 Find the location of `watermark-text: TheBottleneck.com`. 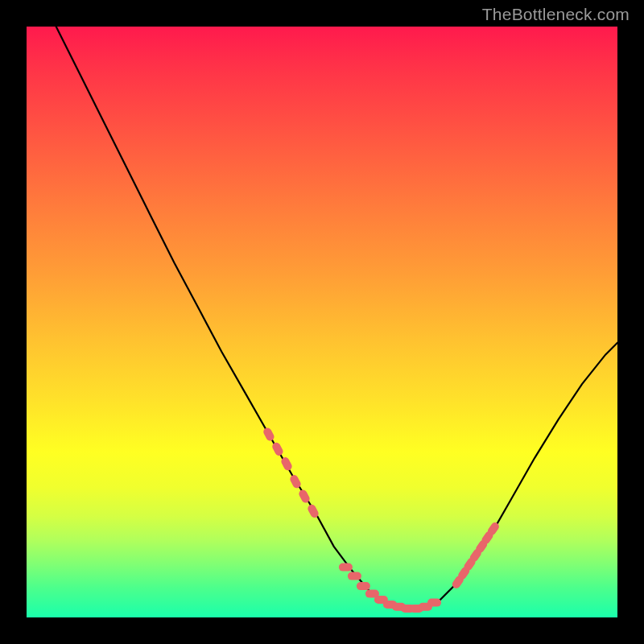

watermark-text: TheBottleneck.com is located at coordinates (555, 14).